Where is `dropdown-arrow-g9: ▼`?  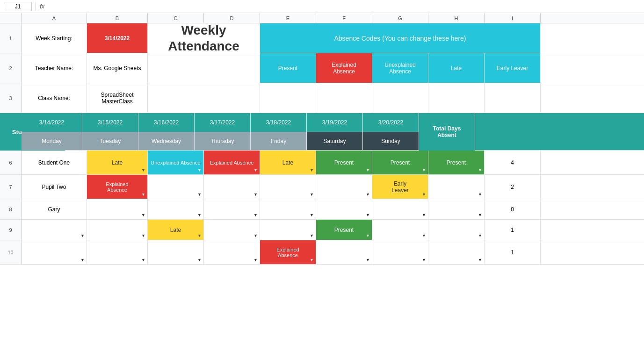
dropdown-arrow-g9: ▼ is located at coordinates (424, 236).